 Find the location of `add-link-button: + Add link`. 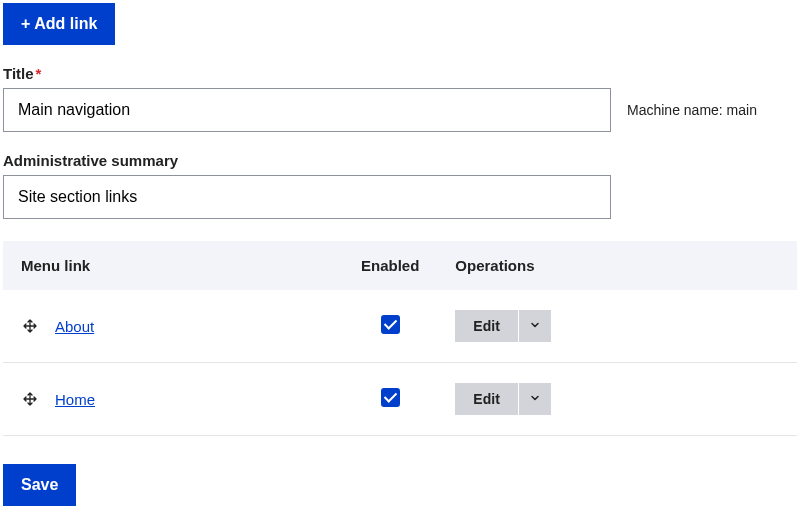

add-link-button: + Add link is located at coordinates (59, 24).